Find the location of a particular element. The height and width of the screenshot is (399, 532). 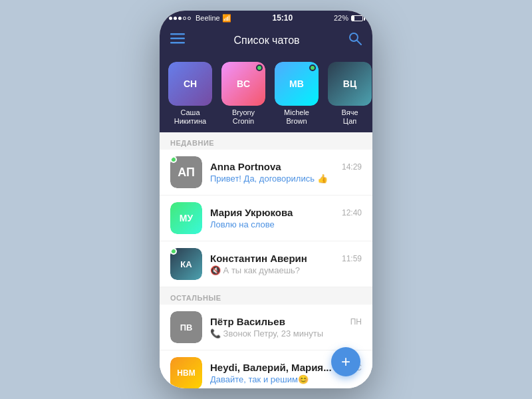

carrier-label: Beeline is located at coordinates (207, 18).